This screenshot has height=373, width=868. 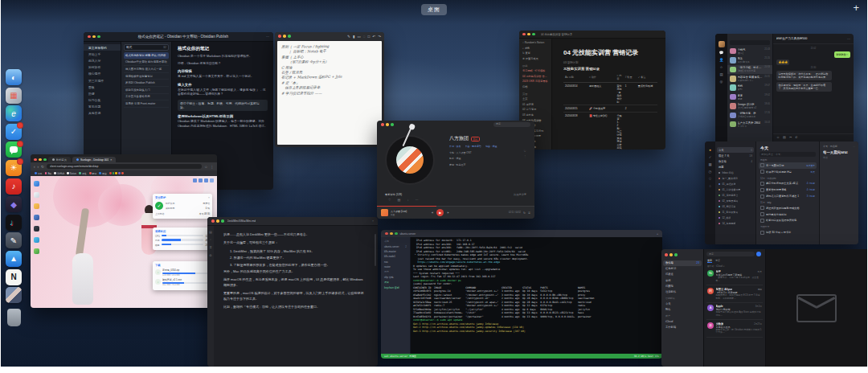 I want to click on search-result-item: 格式化你的笔记 标题 列表 代码块, so click(x=146, y=56).